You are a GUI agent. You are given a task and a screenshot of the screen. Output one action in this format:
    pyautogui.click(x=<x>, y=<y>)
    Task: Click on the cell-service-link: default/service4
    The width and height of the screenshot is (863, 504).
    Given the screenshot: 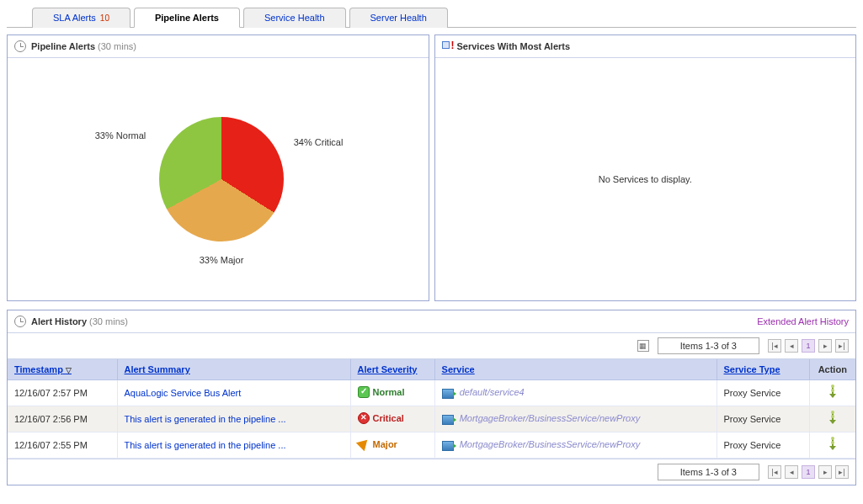 What is the action you would take?
    pyautogui.click(x=492, y=392)
    